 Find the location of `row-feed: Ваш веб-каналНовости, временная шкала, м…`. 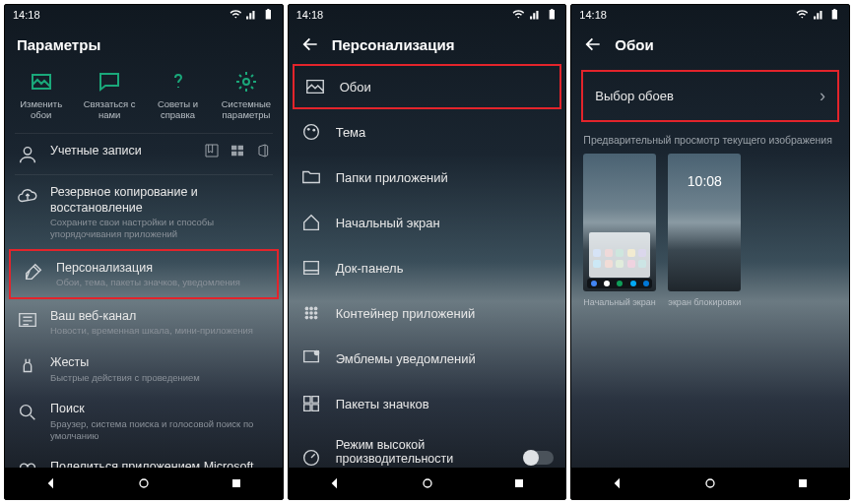

row-feed: Ваш веб-каналНовости, временная шкала, м… is located at coordinates (144, 323).